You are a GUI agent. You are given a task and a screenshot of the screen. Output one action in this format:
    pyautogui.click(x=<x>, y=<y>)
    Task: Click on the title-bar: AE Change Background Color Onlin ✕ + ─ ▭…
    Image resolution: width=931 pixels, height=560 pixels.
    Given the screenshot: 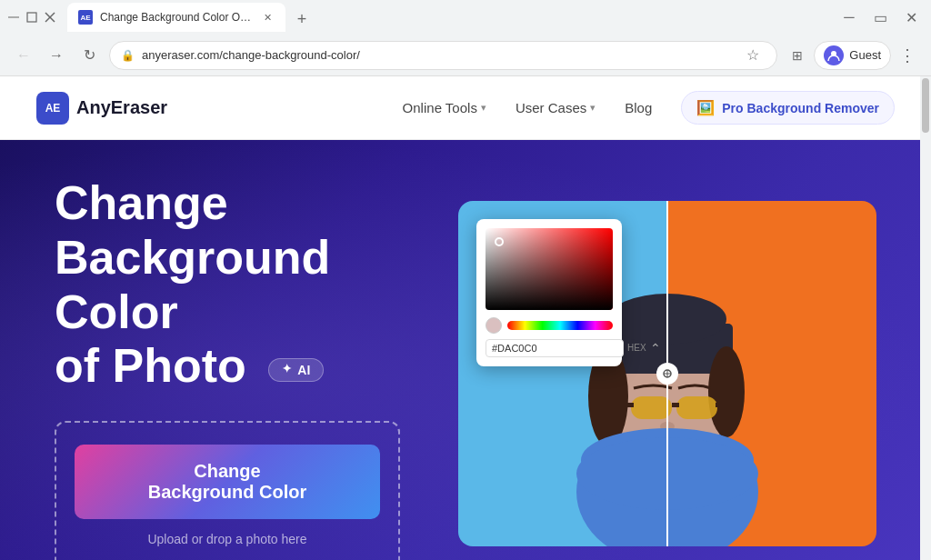 What is the action you would take?
    pyautogui.click(x=466, y=17)
    